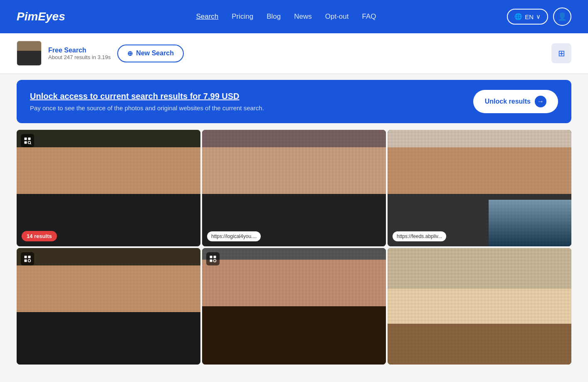 The width and height of the screenshot is (588, 382). I want to click on result-count-badge-1: 14 results, so click(39, 236).